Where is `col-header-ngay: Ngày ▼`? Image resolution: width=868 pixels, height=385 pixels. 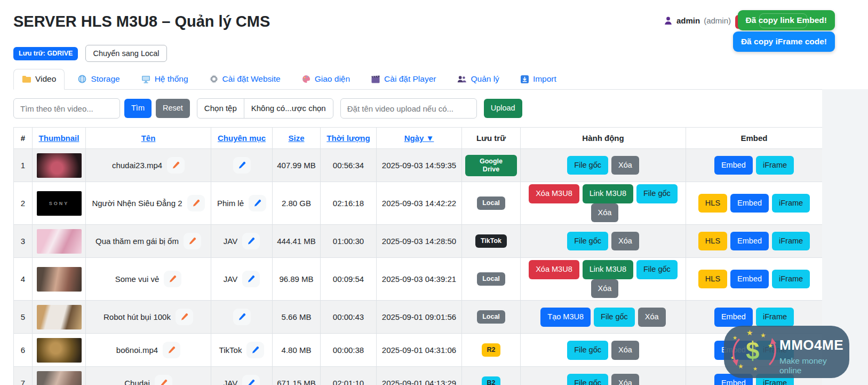 col-header-ngay: Ngày ▼ is located at coordinates (419, 138).